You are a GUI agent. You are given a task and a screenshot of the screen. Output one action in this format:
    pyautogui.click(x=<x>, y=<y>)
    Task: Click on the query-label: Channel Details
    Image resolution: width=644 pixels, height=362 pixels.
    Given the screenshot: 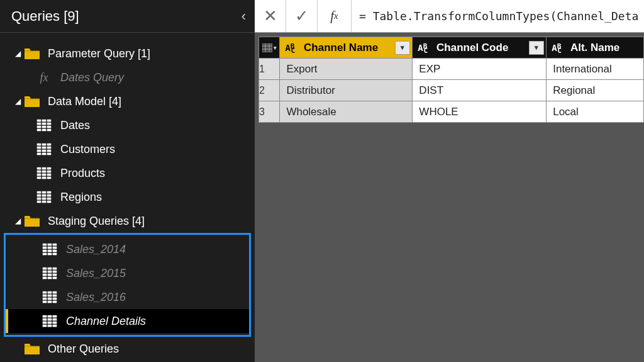 What is the action you would take?
    pyautogui.click(x=106, y=321)
    